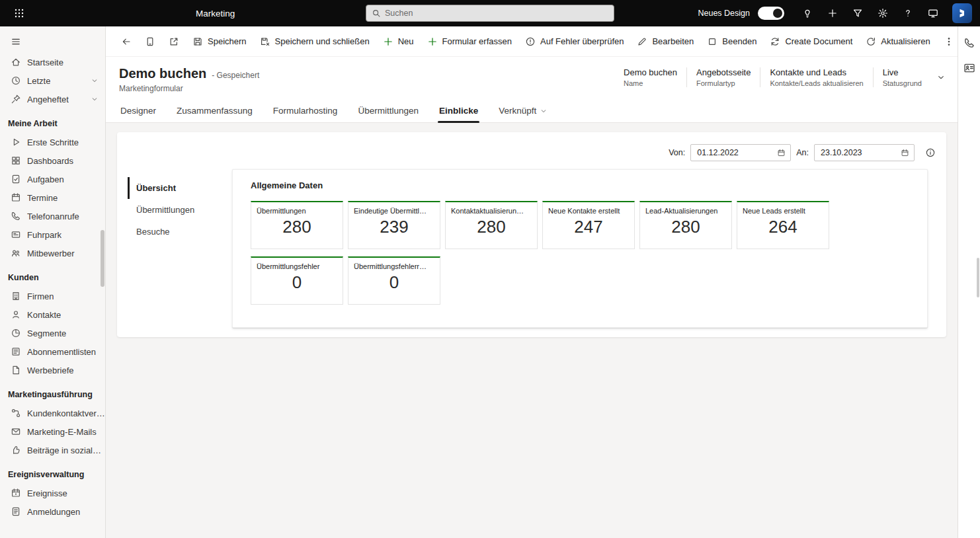  I want to click on sidebar-item-marketing-emails: Marketing-E-Mails, so click(53, 432).